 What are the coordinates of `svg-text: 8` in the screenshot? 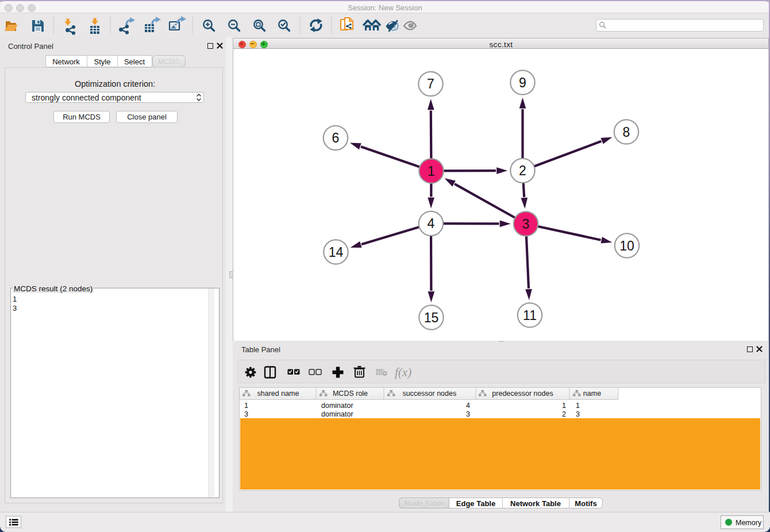 It's located at (626, 132).